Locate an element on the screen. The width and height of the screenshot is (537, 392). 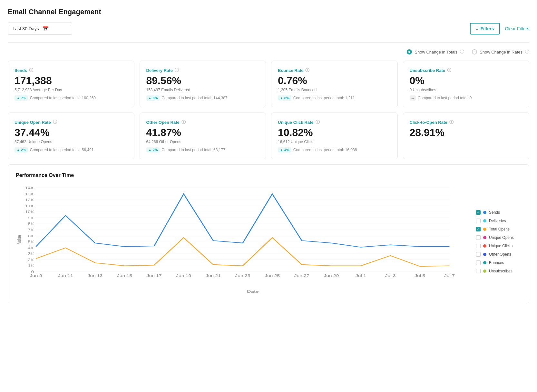
svg-text: 4K is located at coordinates (31, 248).